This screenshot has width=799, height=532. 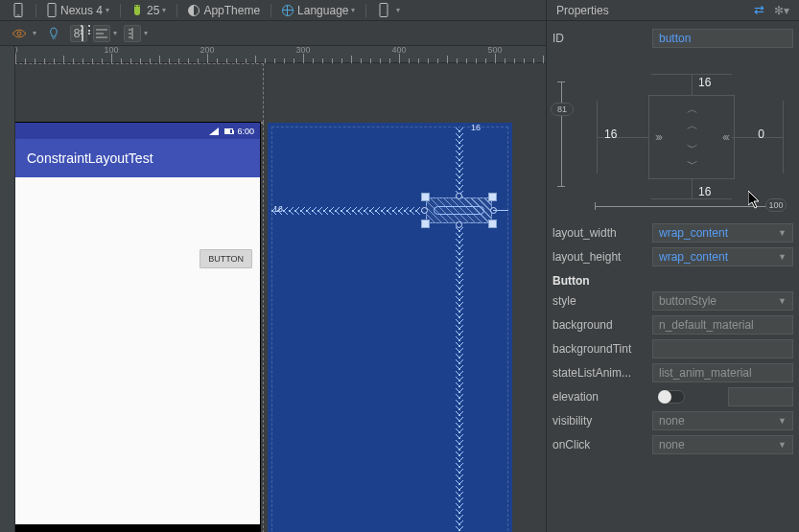 What do you see at coordinates (18, 11) in the screenshot?
I see `phone-icon` at bounding box center [18, 11].